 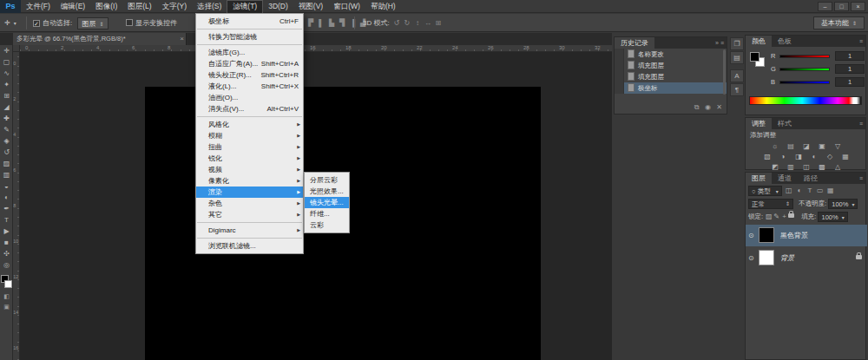 I want to click on tab-颜色: 颜色, so click(x=759, y=42).